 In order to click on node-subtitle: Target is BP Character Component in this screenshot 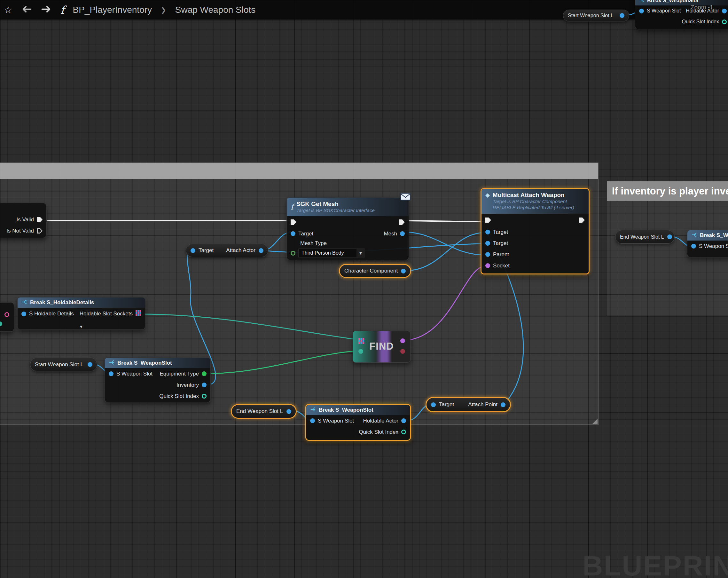, I will do `click(534, 202)`.